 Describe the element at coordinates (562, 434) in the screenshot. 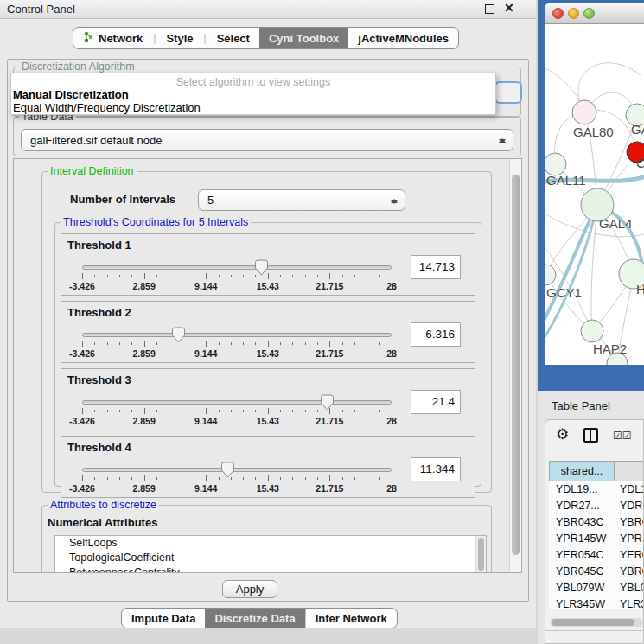

I see `gear-icon: ⚙` at that location.